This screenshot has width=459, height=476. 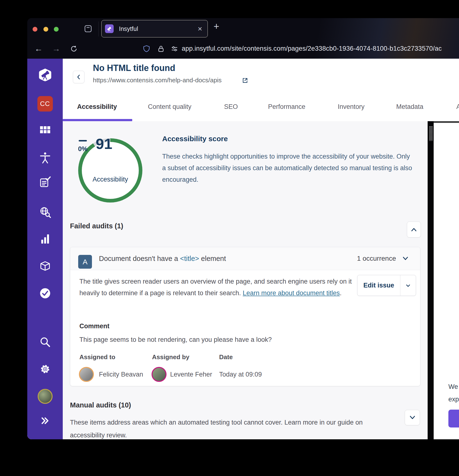 I want to click on preview-action-button, so click(x=454, y=419).